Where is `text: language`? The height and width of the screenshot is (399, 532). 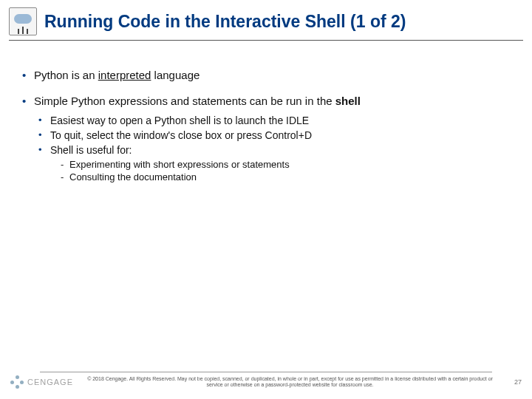
text: language is located at coordinates (175, 75).